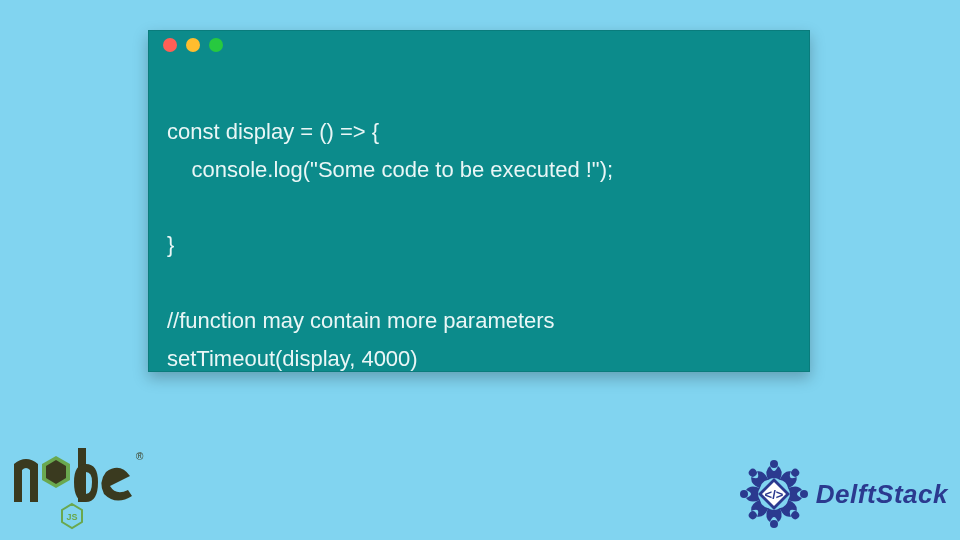  I want to click on nodejs-logo-icon: JS ®, so click(78, 487).